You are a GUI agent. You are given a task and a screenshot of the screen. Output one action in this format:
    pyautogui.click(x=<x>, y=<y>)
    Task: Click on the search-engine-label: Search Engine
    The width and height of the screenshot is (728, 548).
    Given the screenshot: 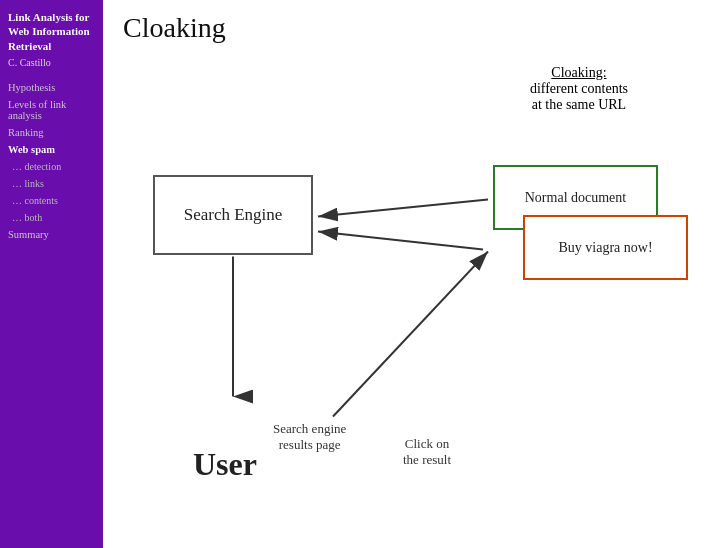 What is the action you would take?
    pyautogui.click(x=234, y=215)
    